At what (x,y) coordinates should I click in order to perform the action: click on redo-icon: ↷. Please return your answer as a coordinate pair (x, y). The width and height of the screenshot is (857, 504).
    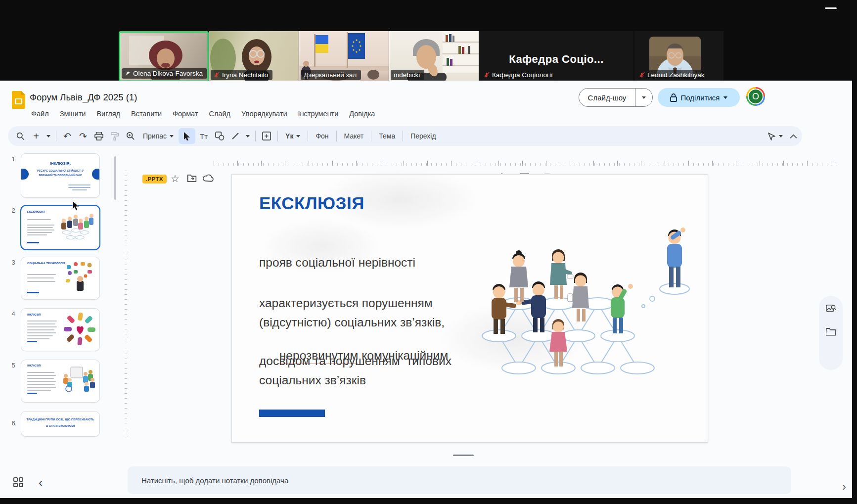
    Looking at the image, I should click on (83, 136).